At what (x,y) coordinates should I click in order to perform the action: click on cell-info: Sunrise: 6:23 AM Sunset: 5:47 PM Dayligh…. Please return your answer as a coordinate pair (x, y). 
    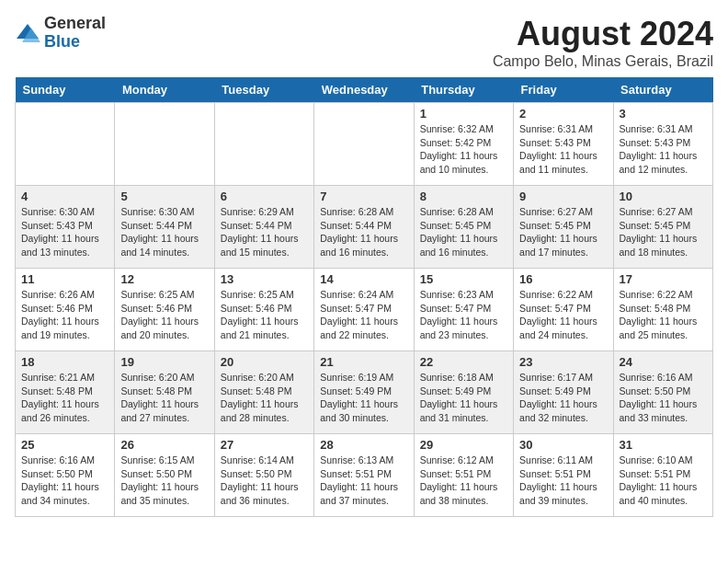
    Looking at the image, I should click on (463, 315).